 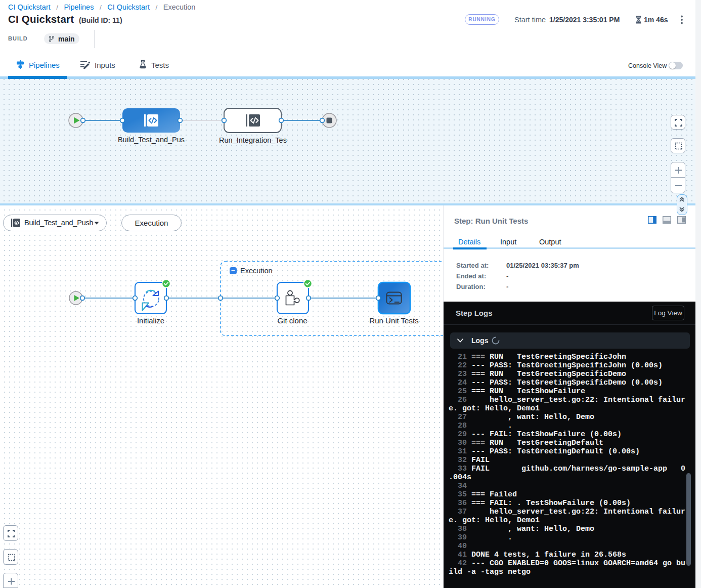 What do you see at coordinates (292, 321) in the screenshot?
I see `svg-text: Git clone` at bounding box center [292, 321].